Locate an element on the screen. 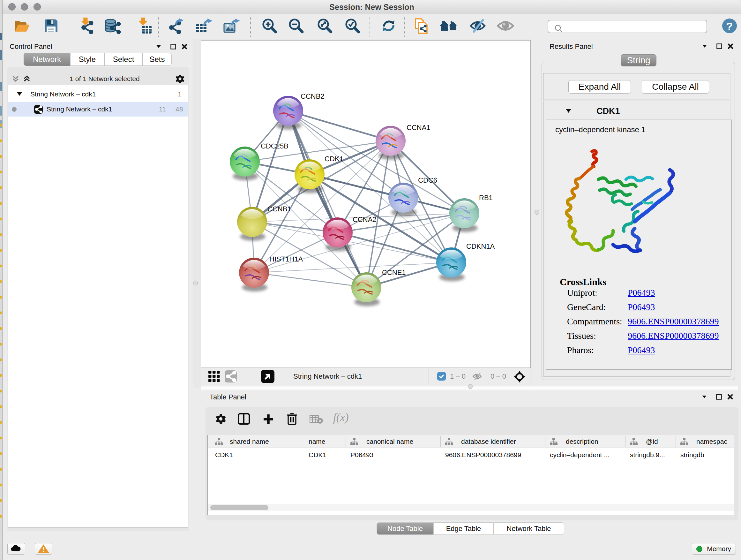  svg-text: HIST1H1A is located at coordinates (286, 259).